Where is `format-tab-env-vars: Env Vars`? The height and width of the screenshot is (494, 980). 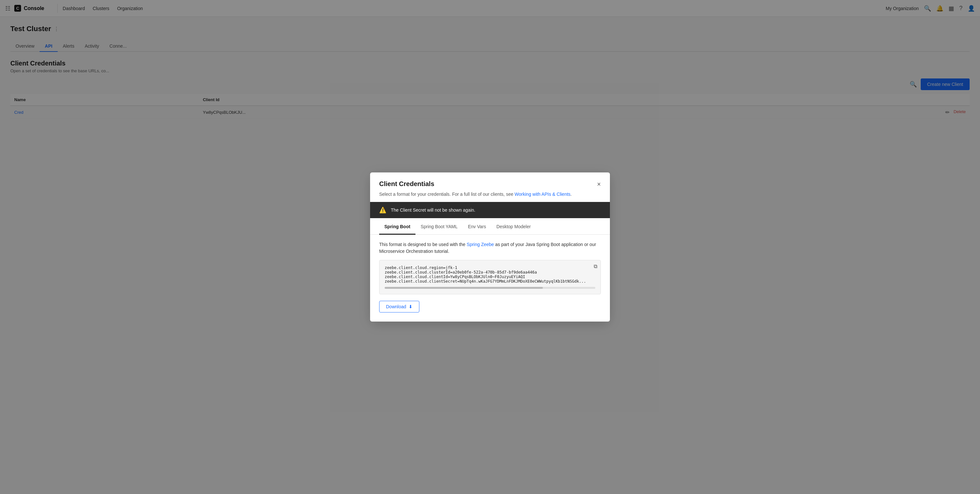 format-tab-env-vars: Env Vars is located at coordinates (477, 227).